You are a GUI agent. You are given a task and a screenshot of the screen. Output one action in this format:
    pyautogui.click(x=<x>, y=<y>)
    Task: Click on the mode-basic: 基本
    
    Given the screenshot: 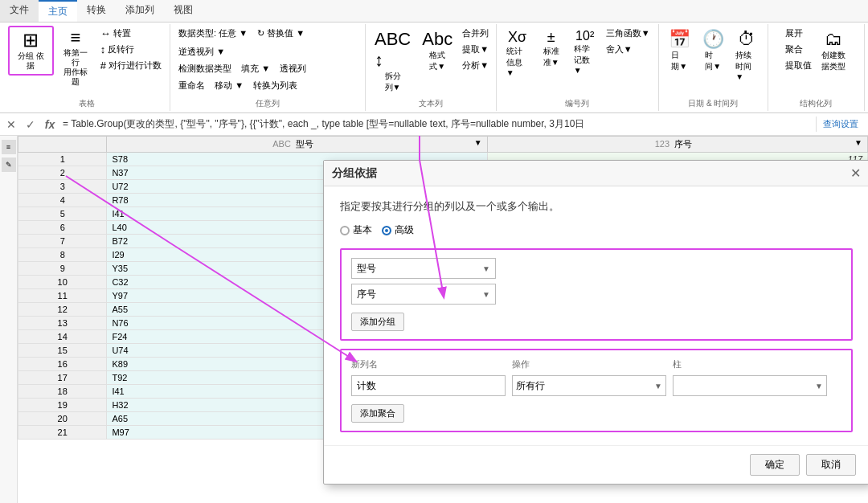 What is the action you would take?
    pyautogui.click(x=356, y=230)
    